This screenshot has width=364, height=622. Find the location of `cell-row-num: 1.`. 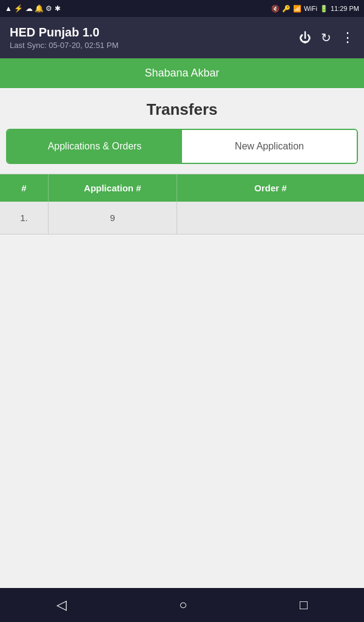

cell-row-num: 1. is located at coordinates (24, 217).